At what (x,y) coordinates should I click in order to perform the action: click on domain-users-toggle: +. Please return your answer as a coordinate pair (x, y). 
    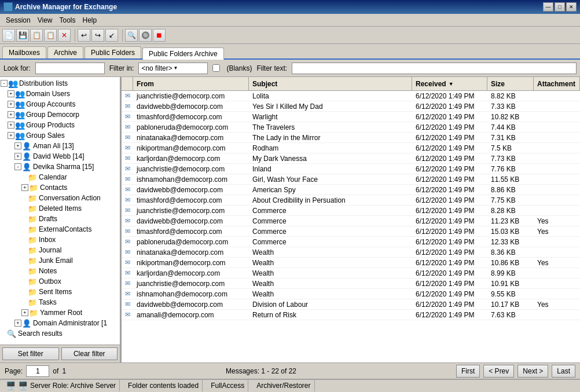
    Looking at the image, I should click on (11, 94).